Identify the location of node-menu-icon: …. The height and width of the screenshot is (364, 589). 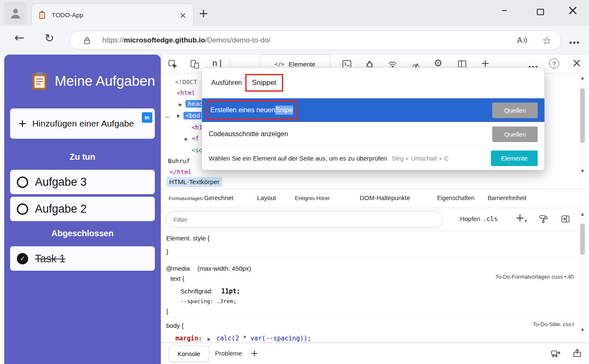
(167, 116).